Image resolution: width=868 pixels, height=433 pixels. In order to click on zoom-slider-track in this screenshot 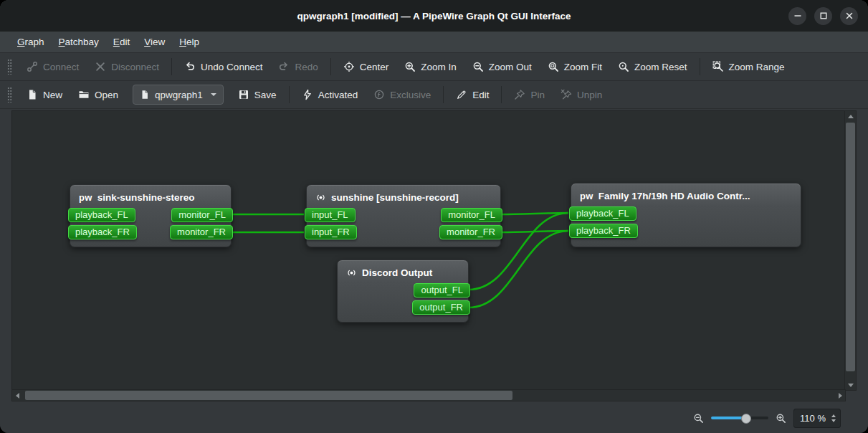, I will do `click(740, 418)`.